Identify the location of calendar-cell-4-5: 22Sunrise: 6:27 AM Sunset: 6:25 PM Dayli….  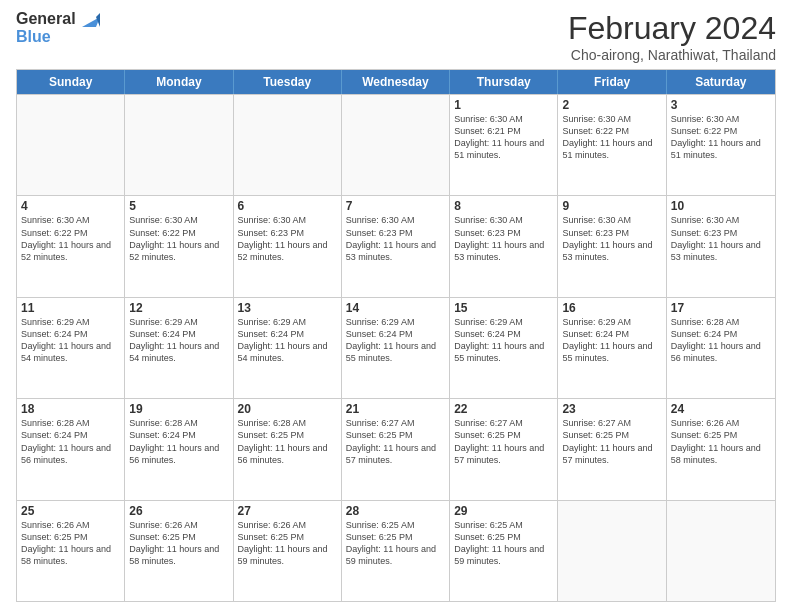
(504, 449).